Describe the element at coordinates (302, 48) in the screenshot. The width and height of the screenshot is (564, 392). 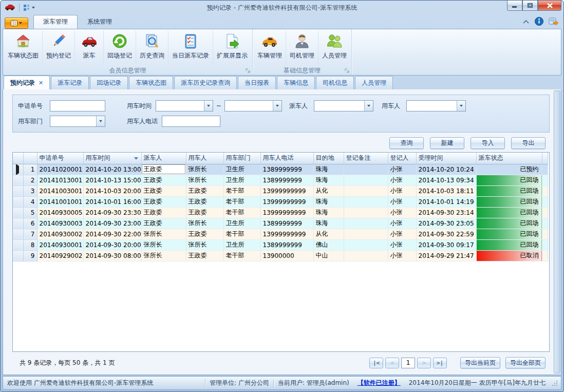
I see `ribbon-button: 司机管理` at that location.